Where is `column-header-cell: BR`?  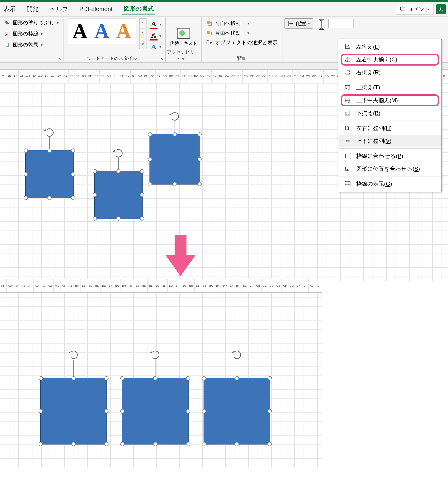
column-header-cell: BR is located at coordinates (191, 286).